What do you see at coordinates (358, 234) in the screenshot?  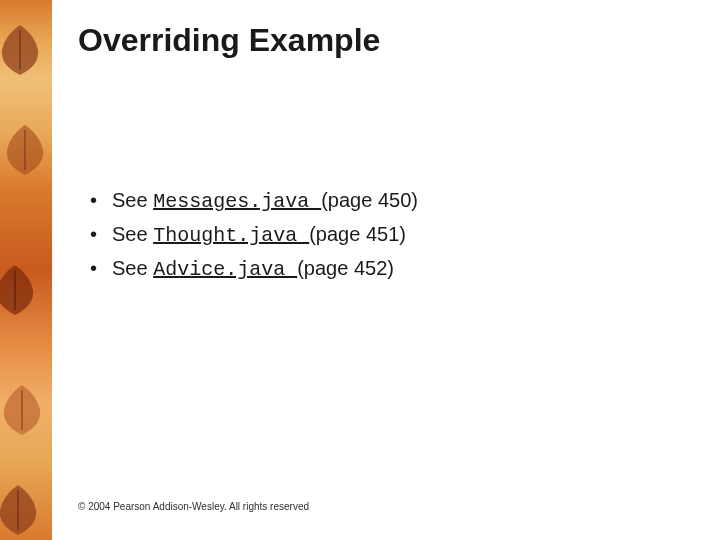 I see `page-reference: (page 451)` at bounding box center [358, 234].